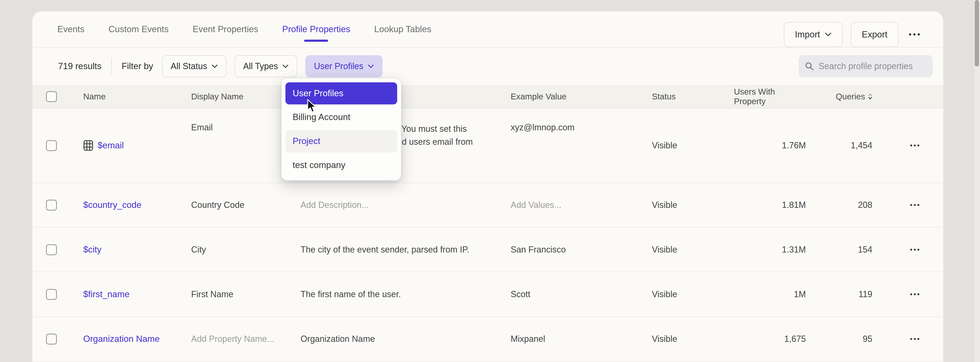 The image size is (980, 362). What do you see at coordinates (246, 294) in the screenshot?
I see `display-name-cell: First Name` at bounding box center [246, 294].